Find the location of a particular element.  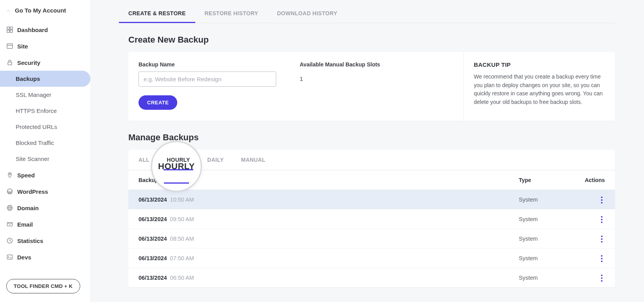

table-row: 06/13/2024 06:50 AMSystem is located at coordinates (372, 278).